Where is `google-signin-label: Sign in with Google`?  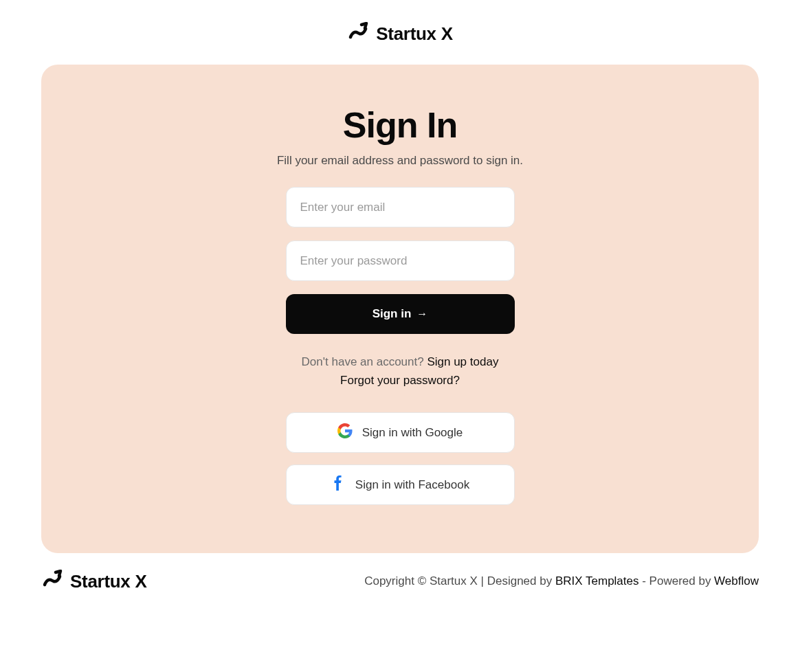
google-signin-label: Sign in with Google is located at coordinates (412, 433).